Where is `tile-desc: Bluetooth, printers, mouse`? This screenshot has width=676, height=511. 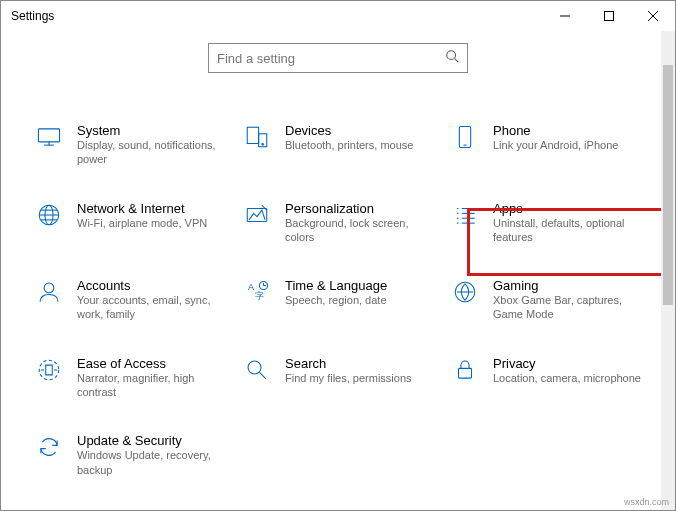
tile-desc: Bluetooth, printers, mouse is located at coordinates (349, 145).